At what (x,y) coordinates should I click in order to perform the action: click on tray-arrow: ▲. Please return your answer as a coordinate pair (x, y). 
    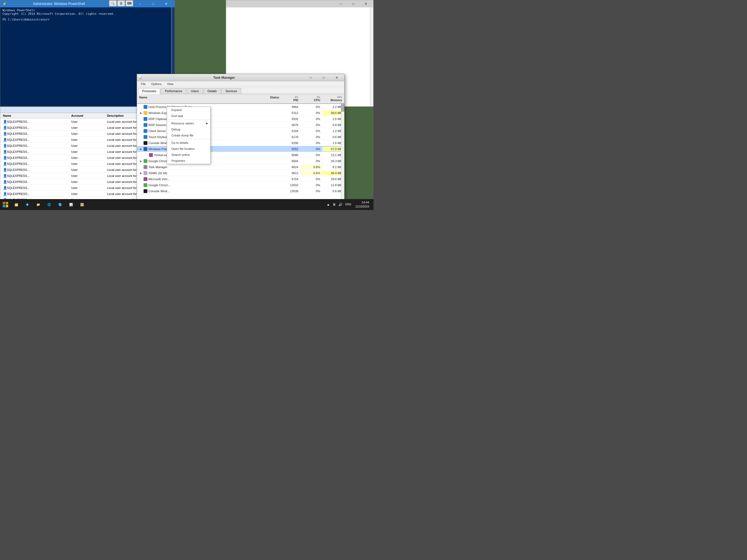
    Looking at the image, I should click on (328, 205).